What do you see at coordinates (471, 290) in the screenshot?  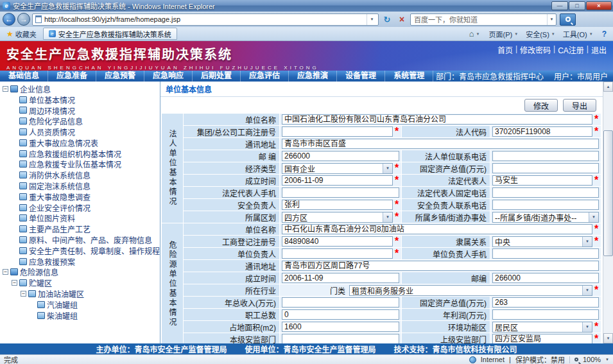 I see `form-select: 租赁和商务服务业▼` at bounding box center [471, 290].